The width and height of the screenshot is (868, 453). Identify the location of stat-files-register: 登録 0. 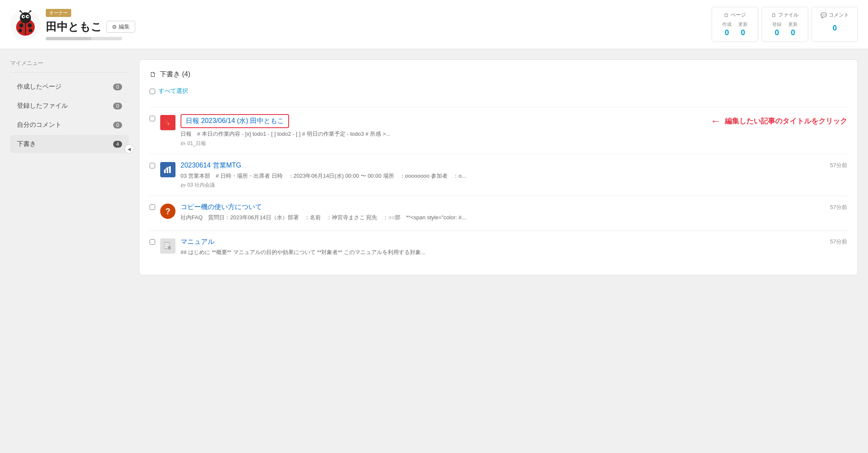
(777, 29).